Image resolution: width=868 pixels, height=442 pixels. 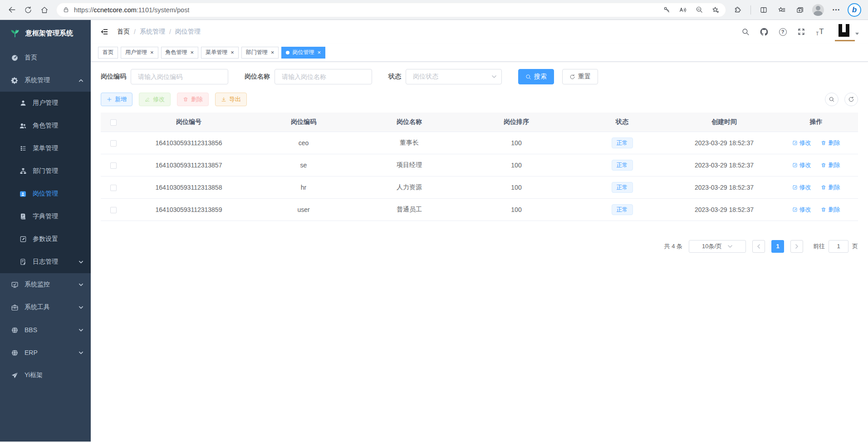 What do you see at coordinates (45, 33) in the screenshot?
I see `app-logo: 意框架管理系统` at bounding box center [45, 33].